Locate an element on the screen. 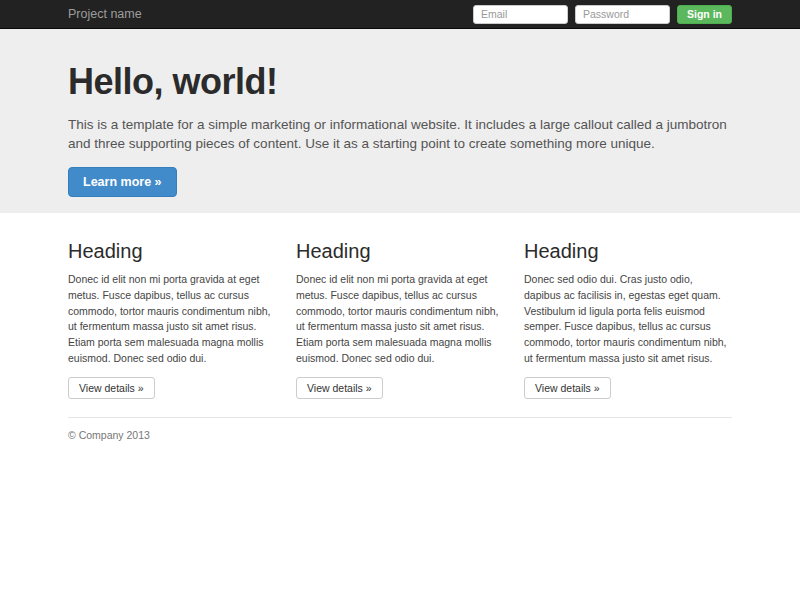 The width and height of the screenshot is (800, 600). jumbotron-description: This is a template for a simple marketin… is located at coordinates (400, 134).